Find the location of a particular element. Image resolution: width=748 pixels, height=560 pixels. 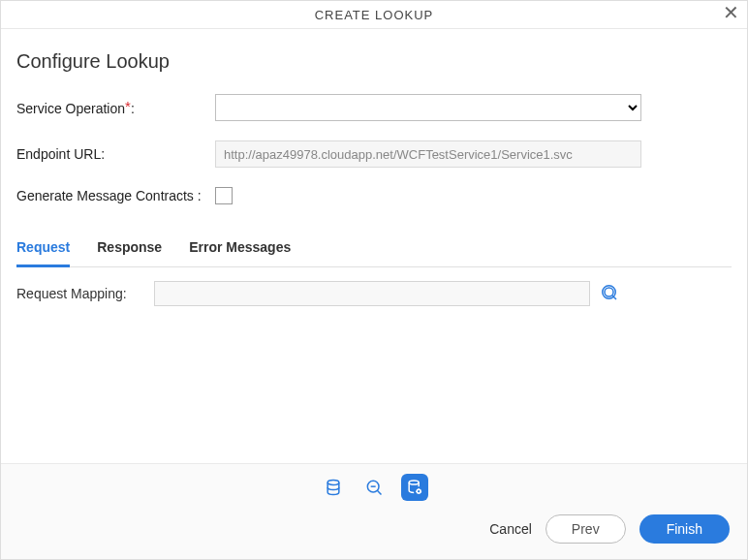

modal-header: CREATE LOOKUP ✕ is located at coordinates (374, 16).